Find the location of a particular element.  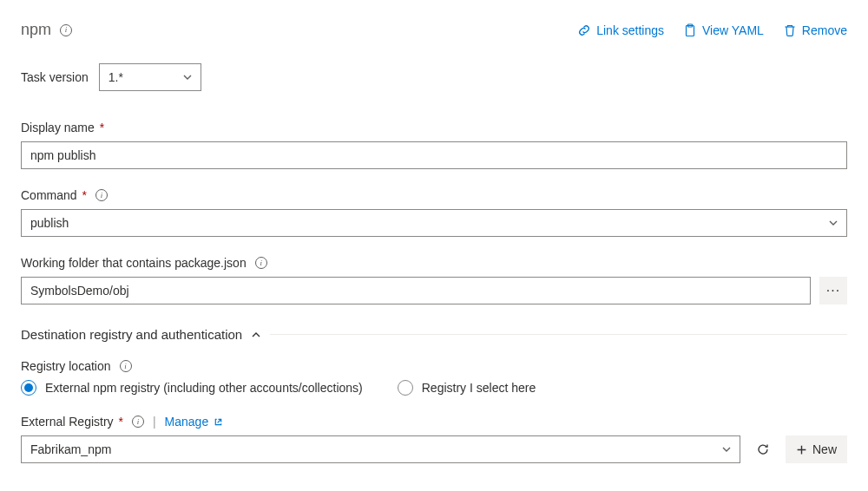

header-actions: Link settings View YAML Remove is located at coordinates (712, 30).